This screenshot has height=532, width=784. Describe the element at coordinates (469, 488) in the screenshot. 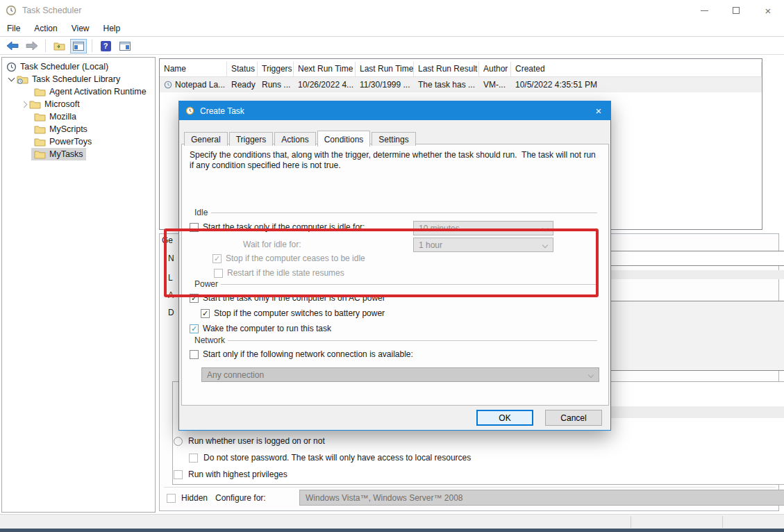

I see `divider` at that location.